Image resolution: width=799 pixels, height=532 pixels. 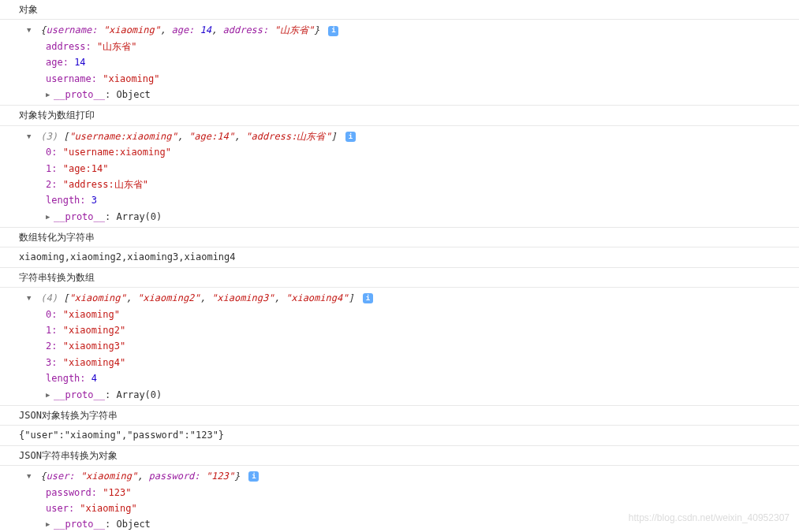 What do you see at coordinates (409, 152) in the screenshot?
I see `index-0: 0: "username:xiaoming"` at bounding box center [409, 152].